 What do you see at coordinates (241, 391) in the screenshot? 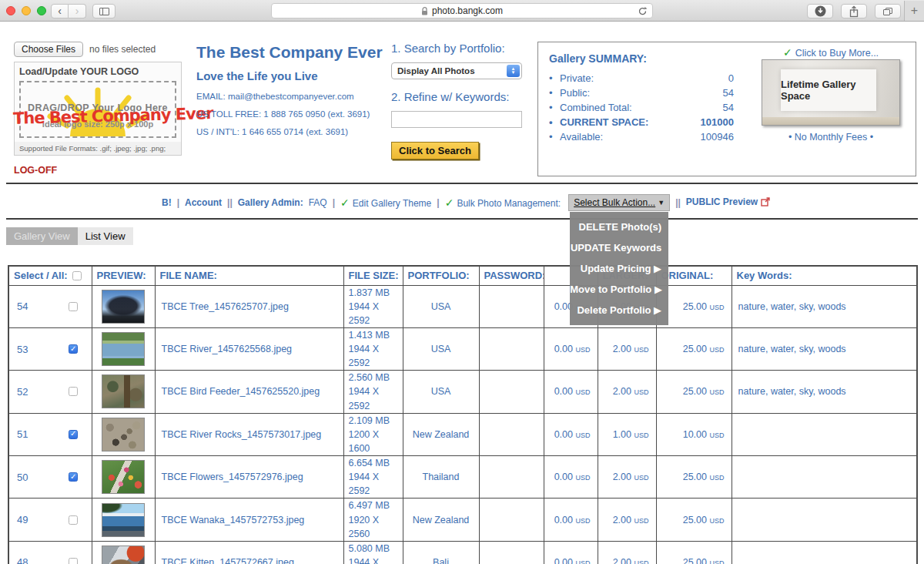
I see `file-name-link: TBCE Bird Feeder_1457625520.jpeg` at bounding box center [241, 391].